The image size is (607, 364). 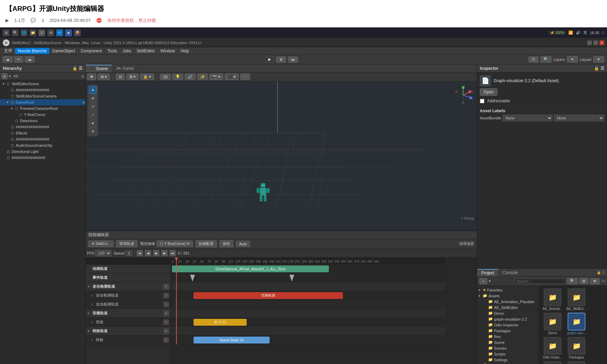 I want to click on next-frame-btn: ▶, so click(x=164, y=253).